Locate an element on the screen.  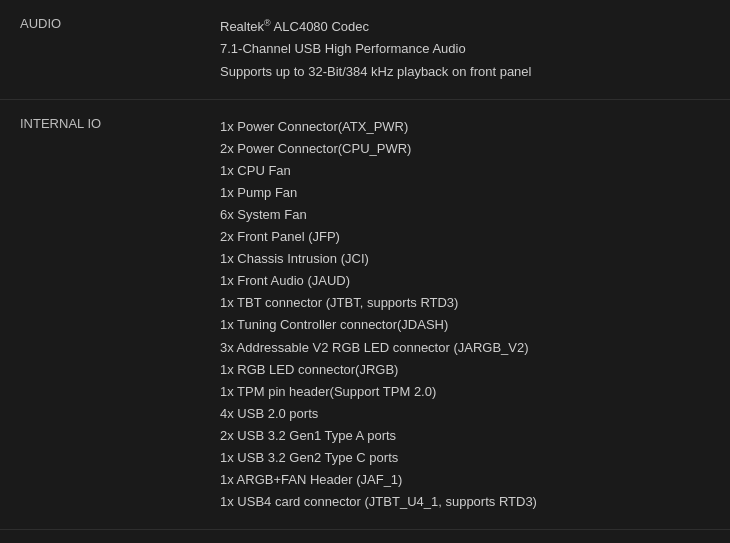
list-item: 2x Power Connector(CPU_PWR) is located at coordinates (465, 149).